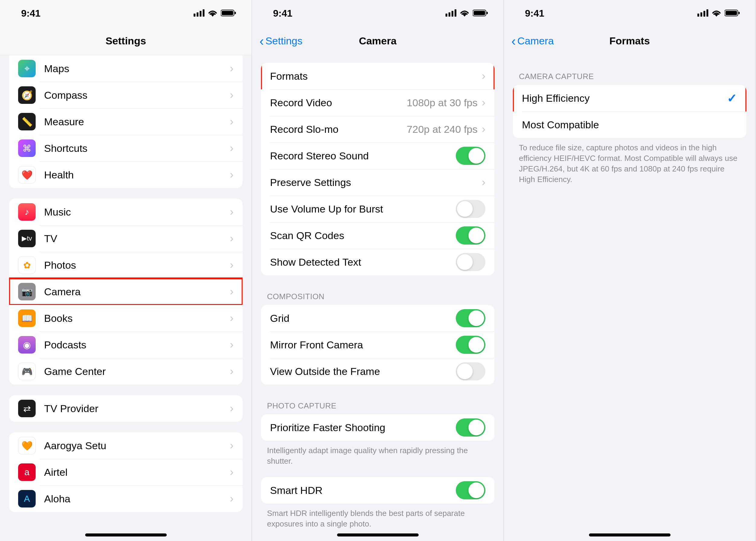  What do you see at coordinates (378, 408) in the screenshot?
I see `section-header-photo-capture: PHOTO CAPTURE` at bounding box center [378, 408].